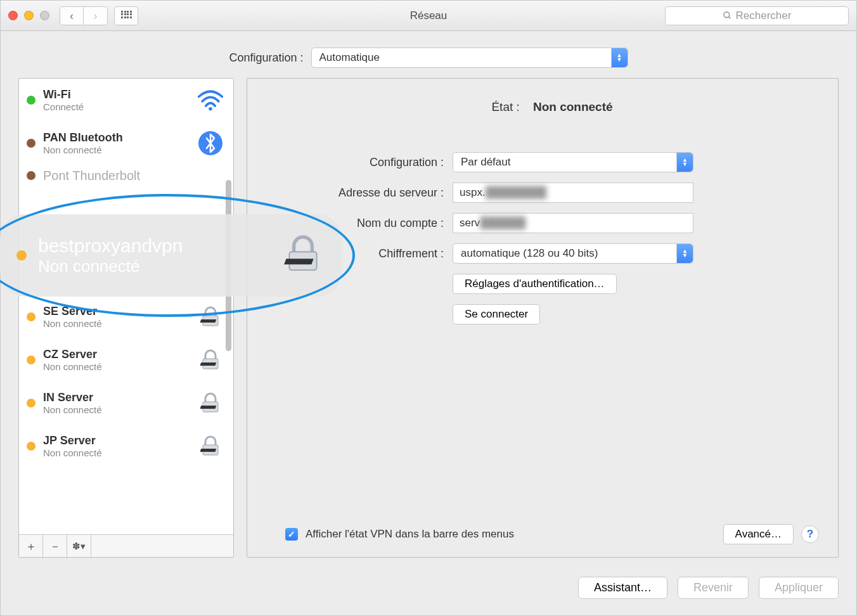 The image size is (857, 616). What do you see at coordinates (364, 193) in the screenshot?
I see `server-address-label: Adresse du serveur :` at bounding box center [364, 193].